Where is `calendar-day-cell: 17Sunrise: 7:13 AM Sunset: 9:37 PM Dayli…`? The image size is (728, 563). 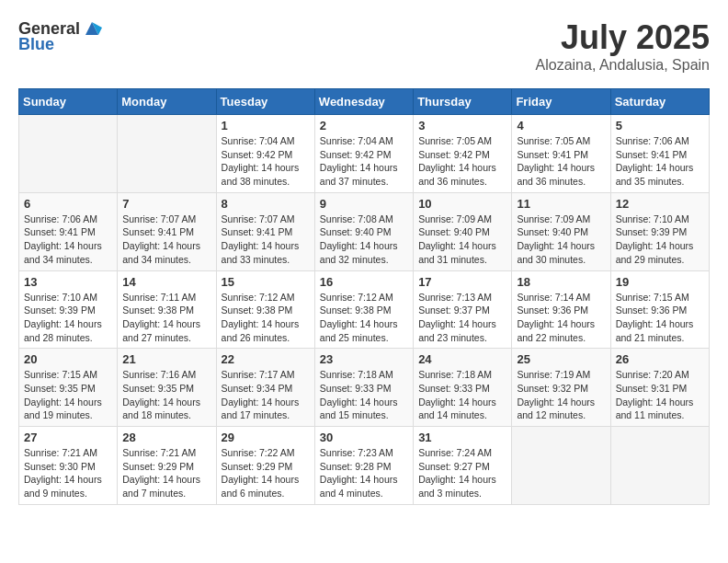
calendar-day-cell: 17Sunrise: 7:13 AM Sunset: 9:37 PM Dayli… is located at coordinates (463, 309).